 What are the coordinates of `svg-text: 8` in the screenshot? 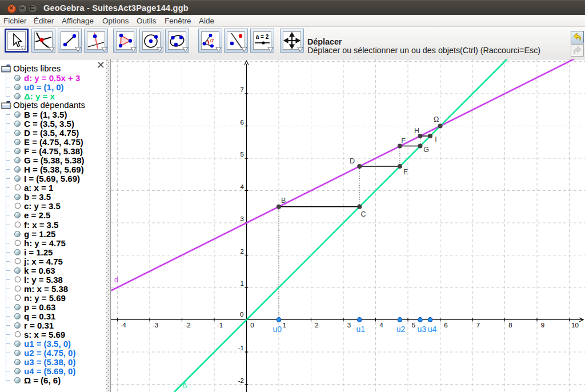 It's located at (510, 325).